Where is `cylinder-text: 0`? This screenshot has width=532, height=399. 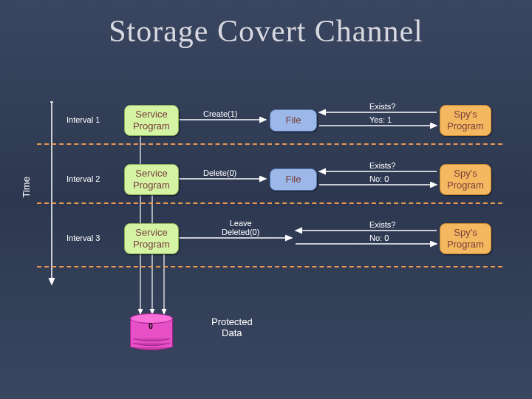 cylinder-text: 0 is located at coordinates (151, 327).